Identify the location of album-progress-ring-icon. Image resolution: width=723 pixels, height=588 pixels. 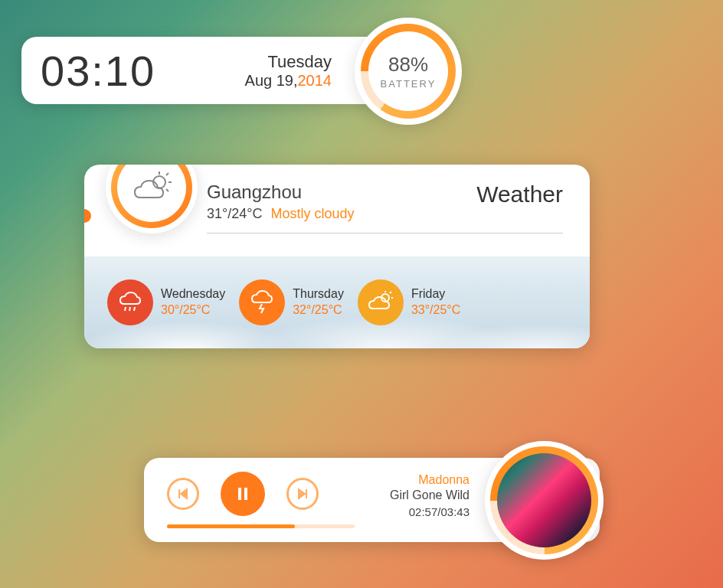
(544, 501).